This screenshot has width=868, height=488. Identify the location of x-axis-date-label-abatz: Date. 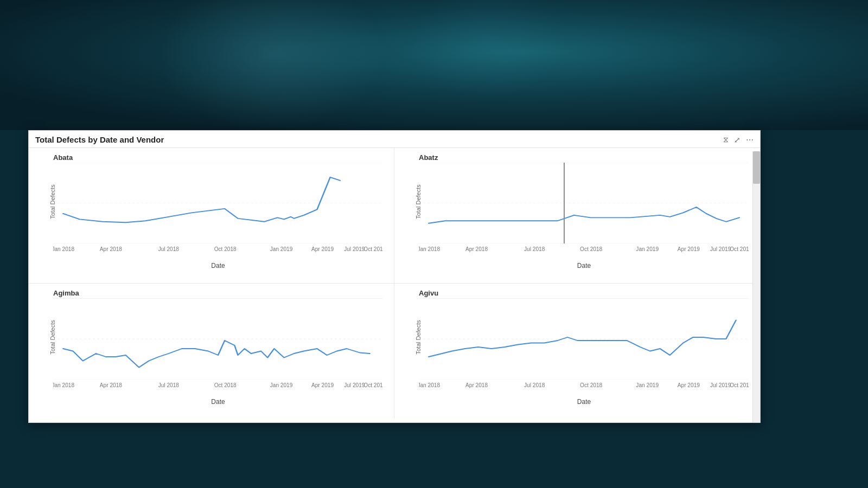
(584, 266).